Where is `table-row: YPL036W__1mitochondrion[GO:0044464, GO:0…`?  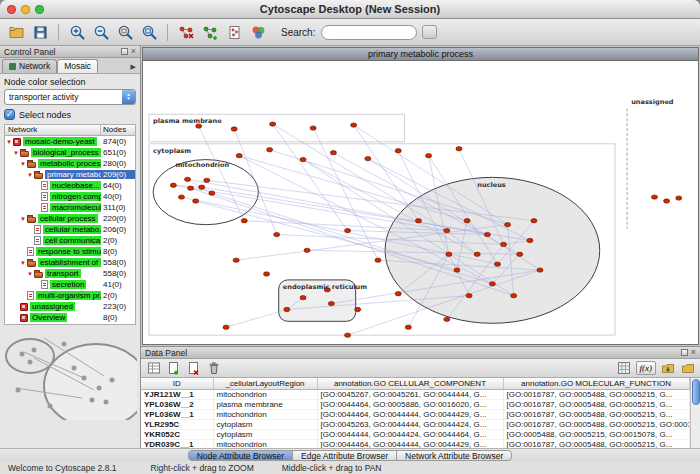 table-row: YPL036W__1mitochondrion[GO:0044464, GO:0… is located at coordinates (415, 414).